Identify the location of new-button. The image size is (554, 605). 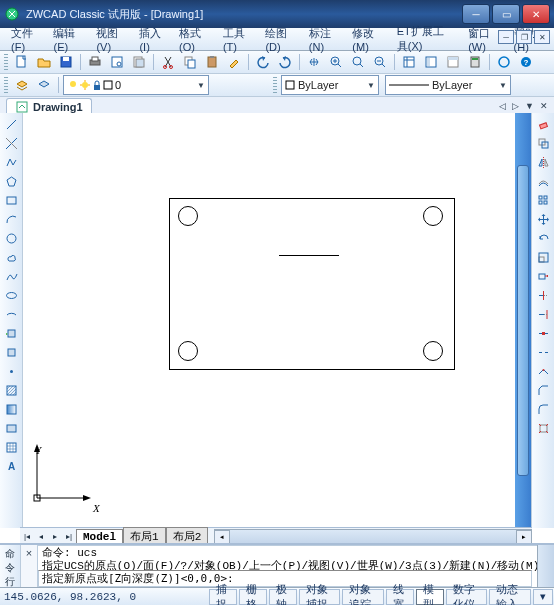
(22, 62).